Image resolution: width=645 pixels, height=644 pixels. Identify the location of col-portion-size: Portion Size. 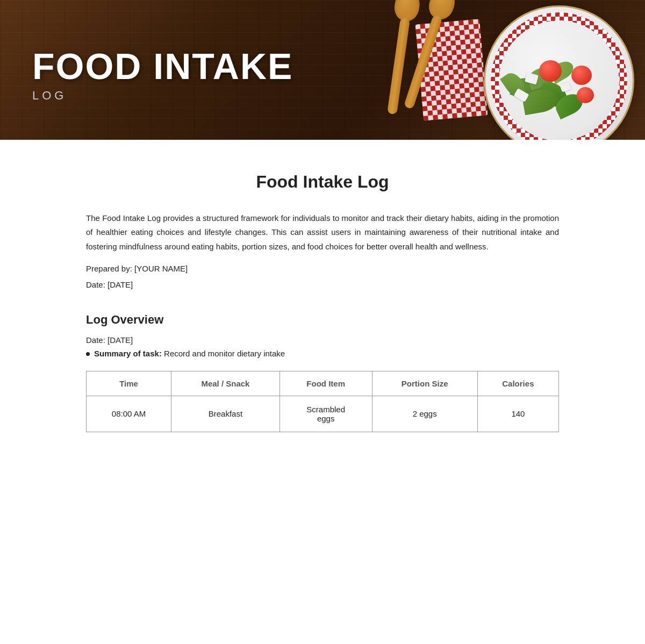
(425, 383).